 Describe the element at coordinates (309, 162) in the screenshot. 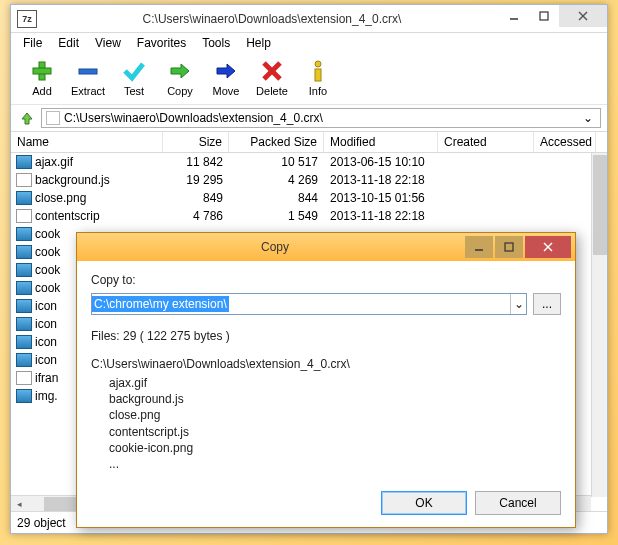

I see `table-row: ajax.gif11 84210 5172013-06-15 10:10` at that location.